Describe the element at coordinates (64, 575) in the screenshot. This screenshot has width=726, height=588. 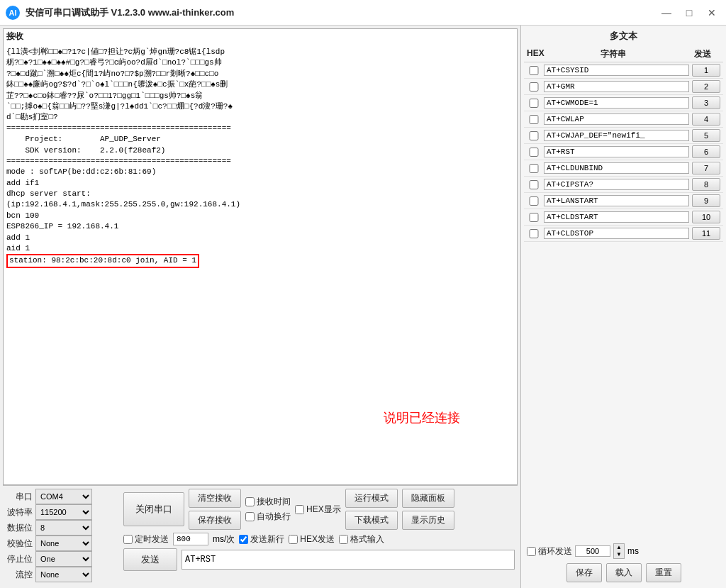
I see `flowcontrol-select: None` at that location.